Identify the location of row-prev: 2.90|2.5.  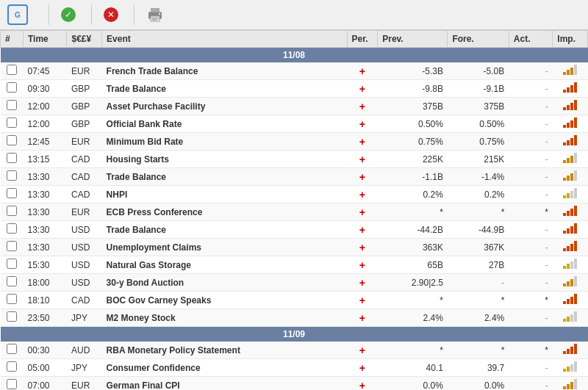
(413, 283).